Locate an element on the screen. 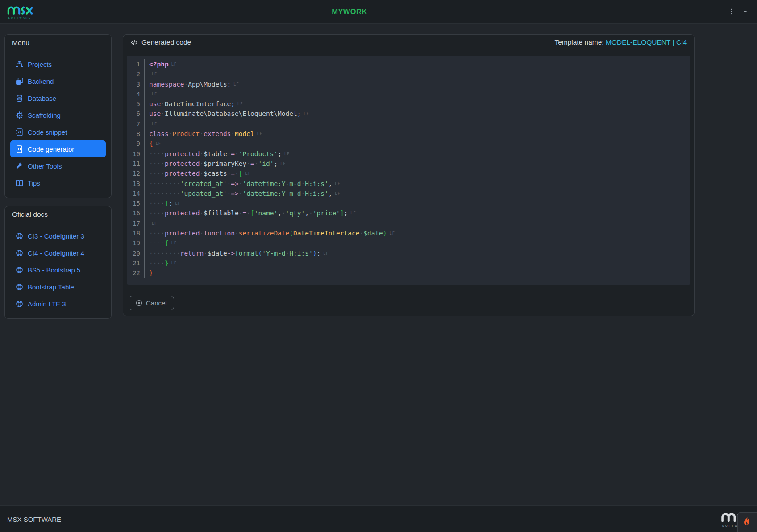  file-code-icon is located at coordinates (20, 149).